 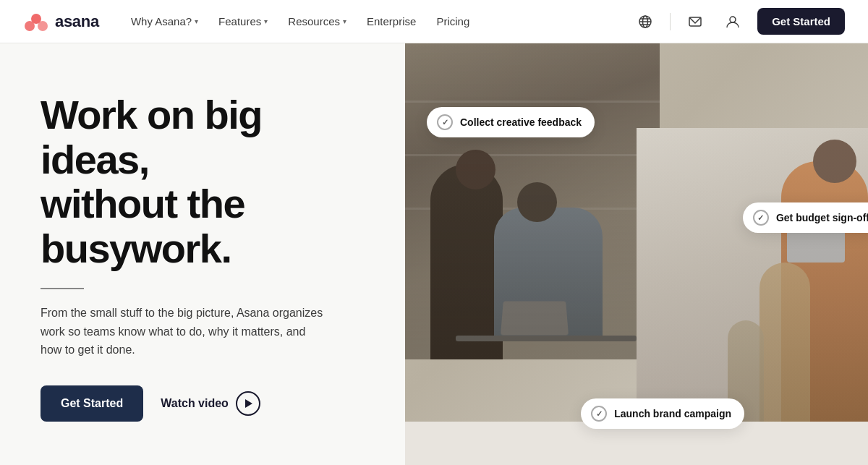 What do you see at coordinates (453, 22) in the screenshot?
I see `nav-pricing: Pricing` at bounding box center [453, 22].